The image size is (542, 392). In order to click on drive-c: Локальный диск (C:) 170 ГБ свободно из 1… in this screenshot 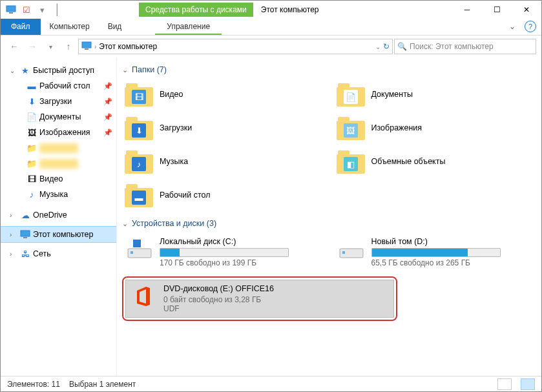, I will do `click(225, 252)`.